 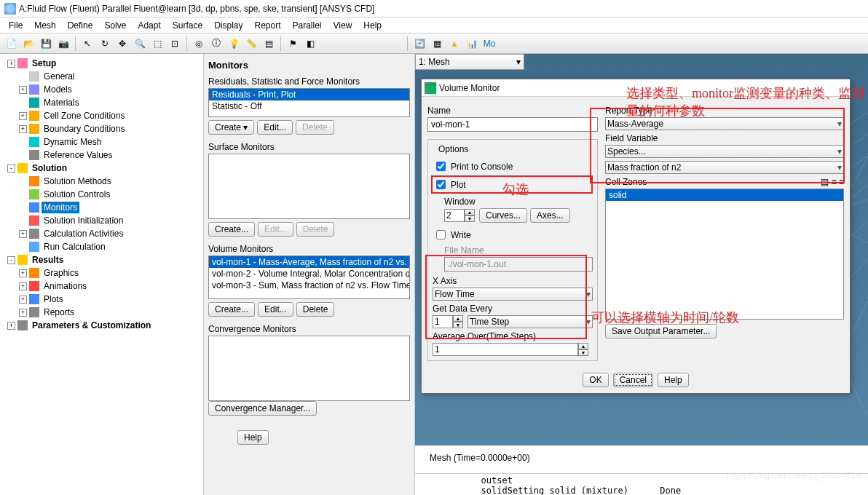 I want to click on info-icon: ⓘ, so click(x=216, y=44).